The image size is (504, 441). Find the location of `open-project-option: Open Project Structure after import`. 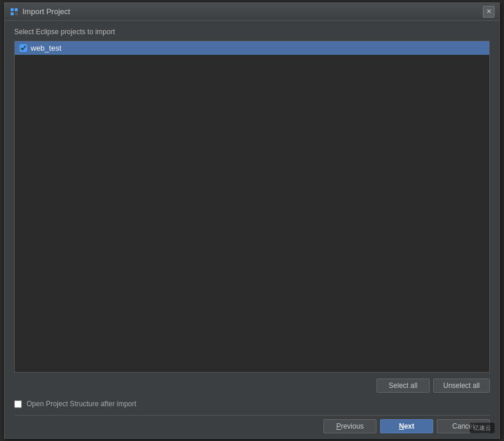

open-project-option: Open Project Structure after import is located at coordinates (252, 404).